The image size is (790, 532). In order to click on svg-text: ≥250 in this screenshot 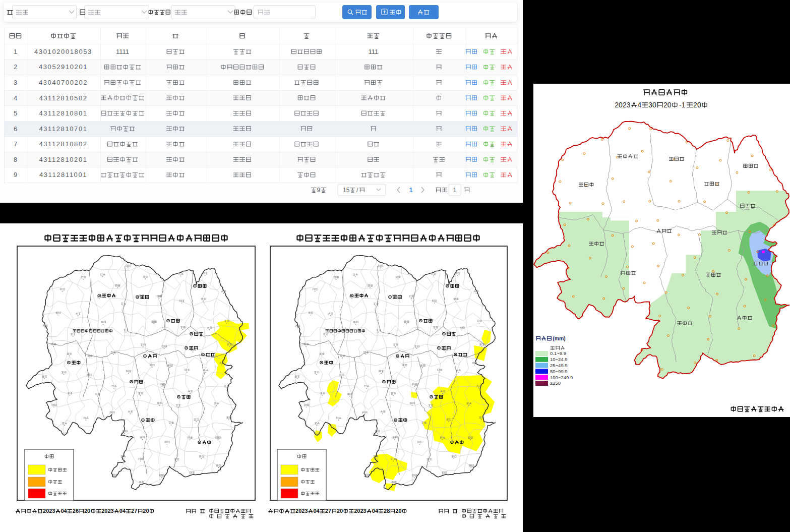, I will do `click(556, 383)`.